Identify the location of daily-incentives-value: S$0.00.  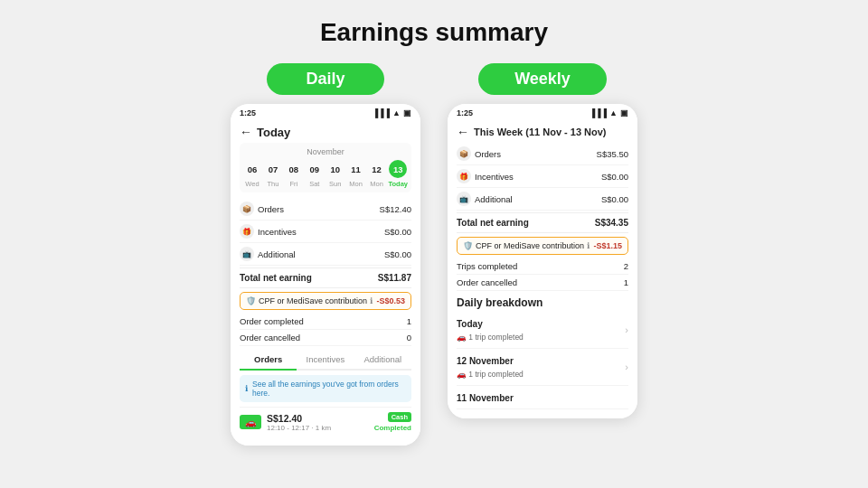
(398, 231).